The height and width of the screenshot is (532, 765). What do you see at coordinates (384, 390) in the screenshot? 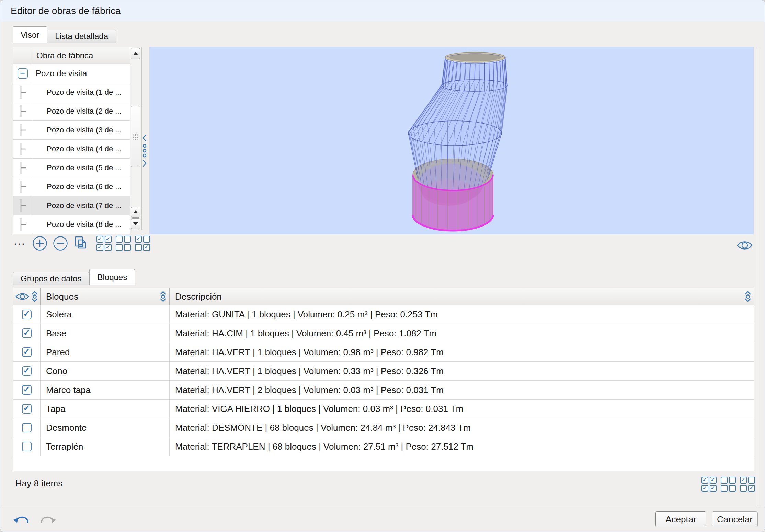
I see `table-row: Marco tapa Material: HA.VERT | 2 bloques…` at bounding box center [384, 390].